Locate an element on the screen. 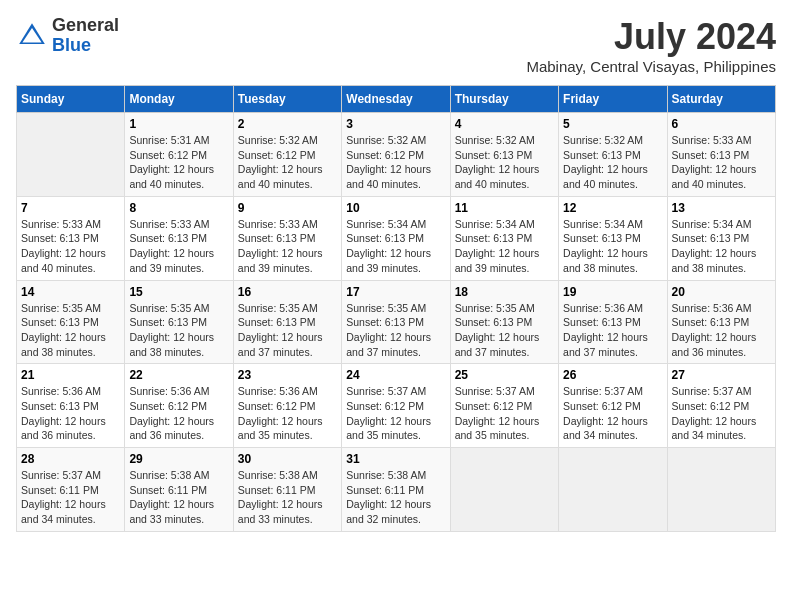 The height and width of the screenshot is (612, 792). calendar-cell: 1Sunrise: 5:31 AMSunset: 6:12 PMDaylight… is located at coordinates (179, 155).